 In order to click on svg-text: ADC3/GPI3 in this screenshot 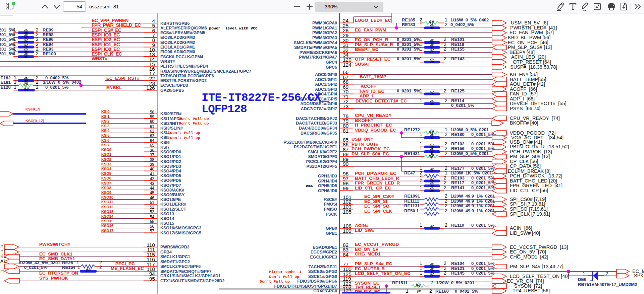, I will do `click(326, 89)`.